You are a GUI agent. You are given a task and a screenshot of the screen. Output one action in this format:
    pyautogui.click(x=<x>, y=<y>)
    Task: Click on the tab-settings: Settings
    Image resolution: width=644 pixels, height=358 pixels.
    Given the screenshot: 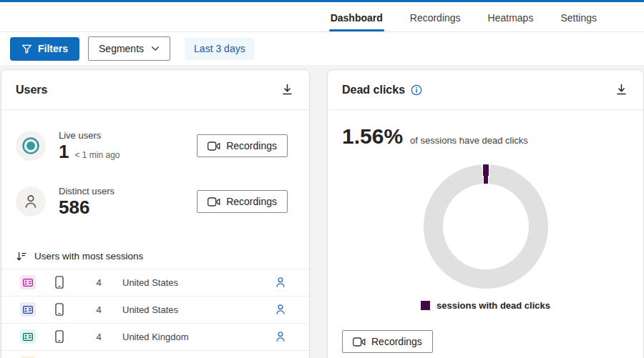 What is the action you would take?
    pyautogui.click(x=578, y=21)
    